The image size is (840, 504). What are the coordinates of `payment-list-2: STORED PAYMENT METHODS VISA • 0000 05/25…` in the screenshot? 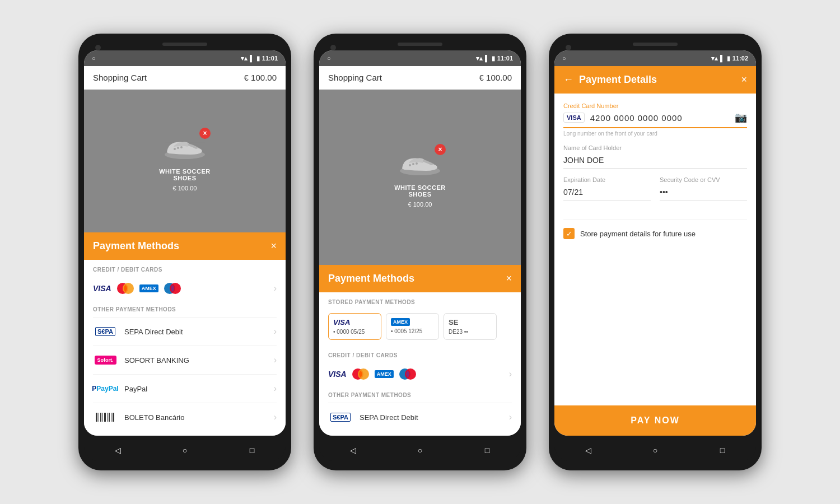 It's located at (420, 364).